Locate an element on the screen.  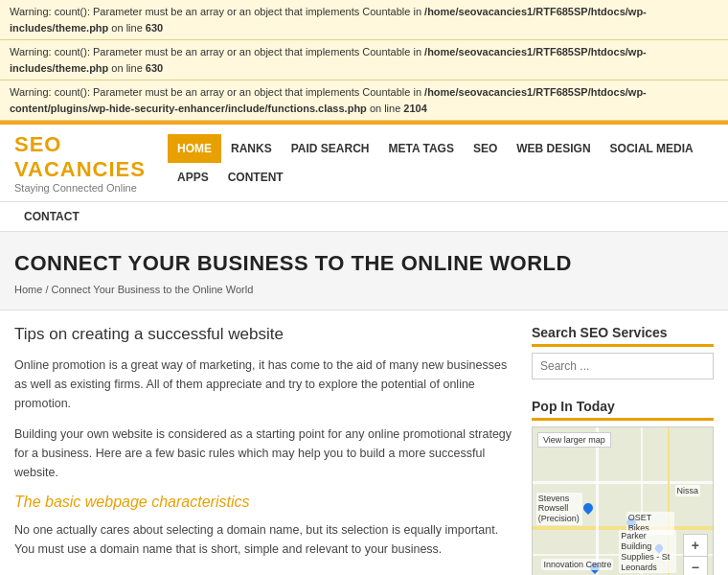
logo-title: SEO VACANCIES is located at coordinates (91, 157).